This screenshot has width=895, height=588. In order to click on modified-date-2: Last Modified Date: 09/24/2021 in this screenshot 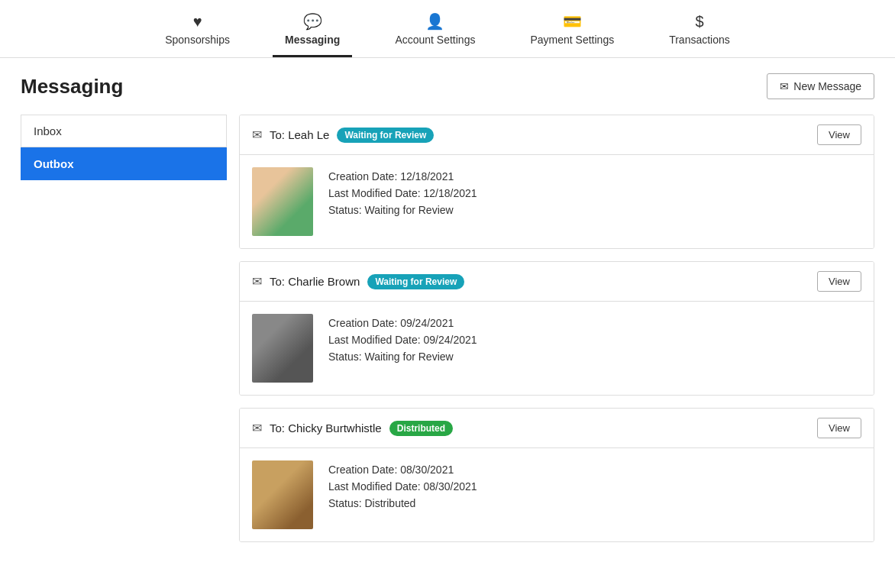, I will do `click(403, 340)`.